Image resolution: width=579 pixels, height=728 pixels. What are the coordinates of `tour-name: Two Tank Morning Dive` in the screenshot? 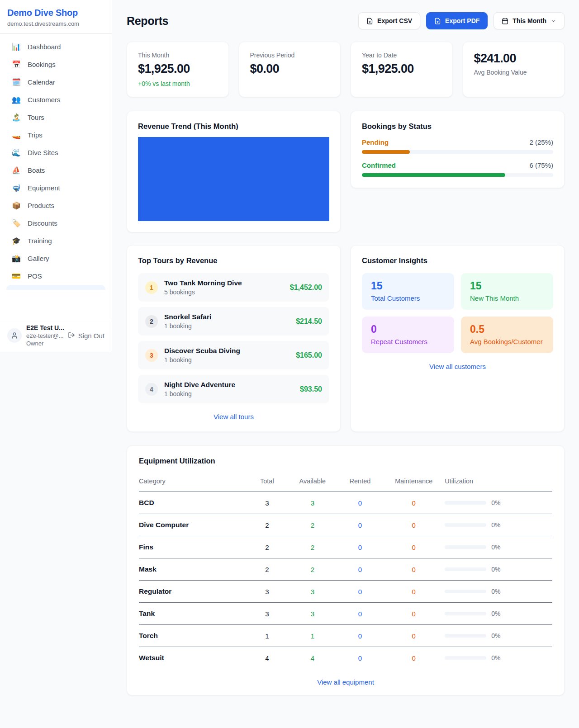 It's located at (224, 283).